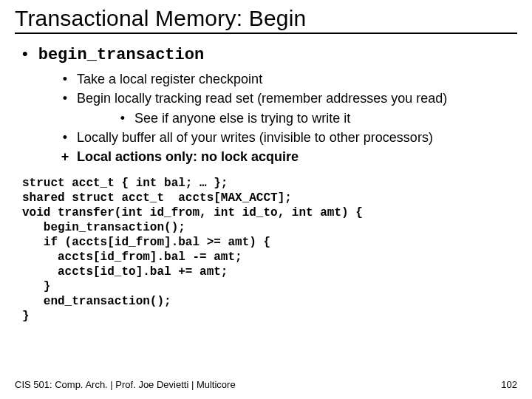 This screenshot has height=399, width=532. What do you see at coordinates (255, 137) in the screenshot?
I see `bullet-text: Locally buffer all of your writes (invis…` at bounding box center [255, 137].